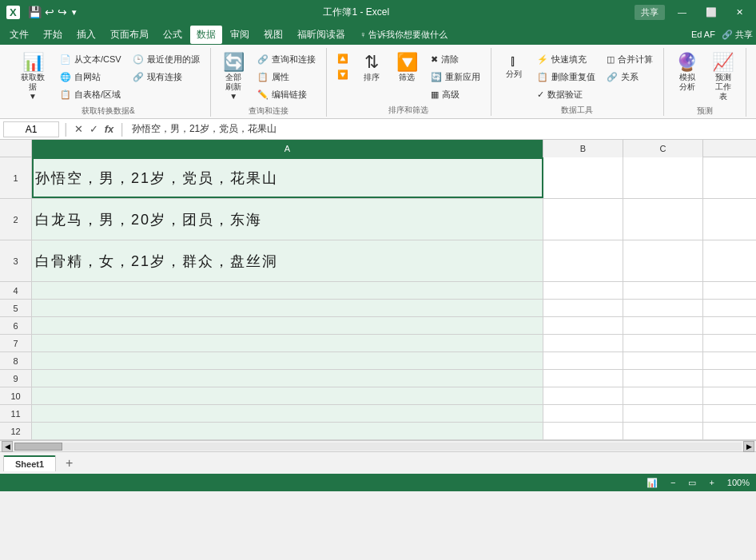 This screenshot has height=560, width=756. What do you see at coordinates (378, 447) in the screenshot?
I see `scroll-track-h` at bounding box center [378, 447].